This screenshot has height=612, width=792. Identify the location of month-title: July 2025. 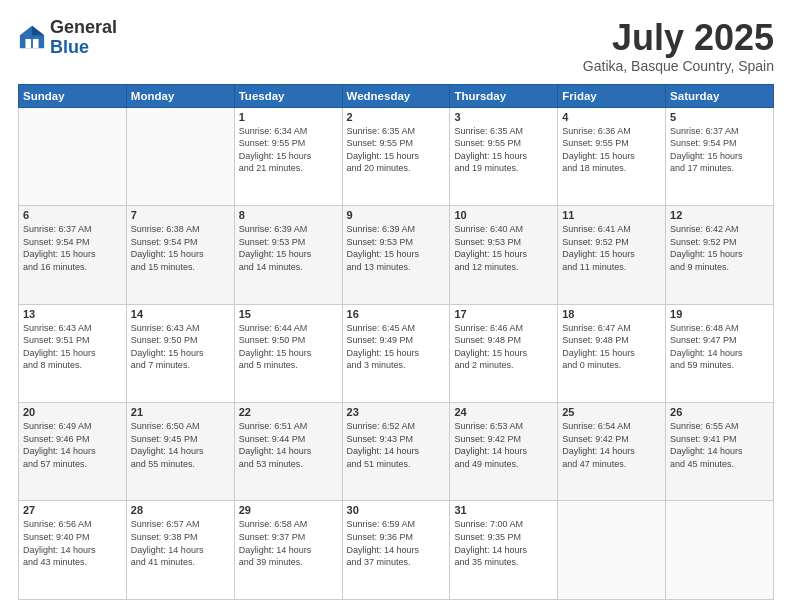
(678, 38).